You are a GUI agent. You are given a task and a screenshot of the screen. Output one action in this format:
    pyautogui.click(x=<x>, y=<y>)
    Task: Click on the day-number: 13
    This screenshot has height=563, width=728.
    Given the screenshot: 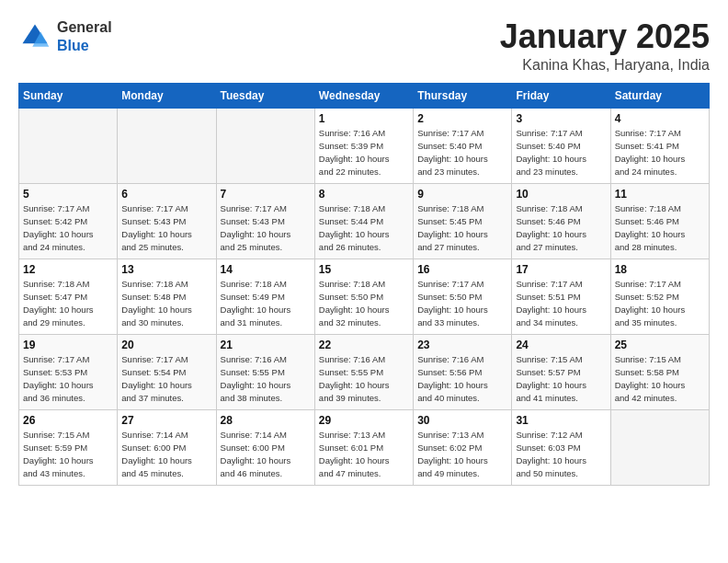 What is the action you would take?
    pyautogui.click(x=166, y=270)
    